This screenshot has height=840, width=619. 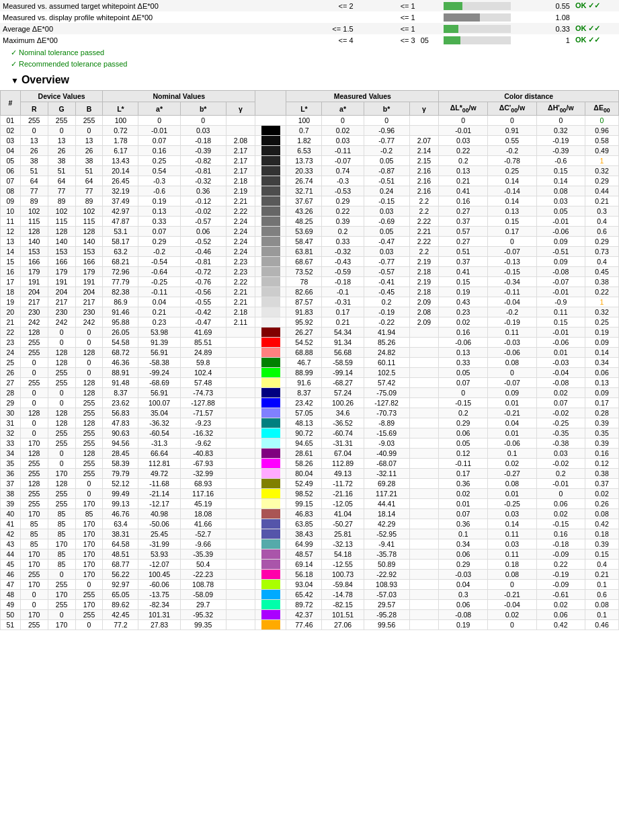 What do you see at coordinates (602, 444) in the screenshot?
I see `row-dE00: 0.39` at bounding box center [602, 444].